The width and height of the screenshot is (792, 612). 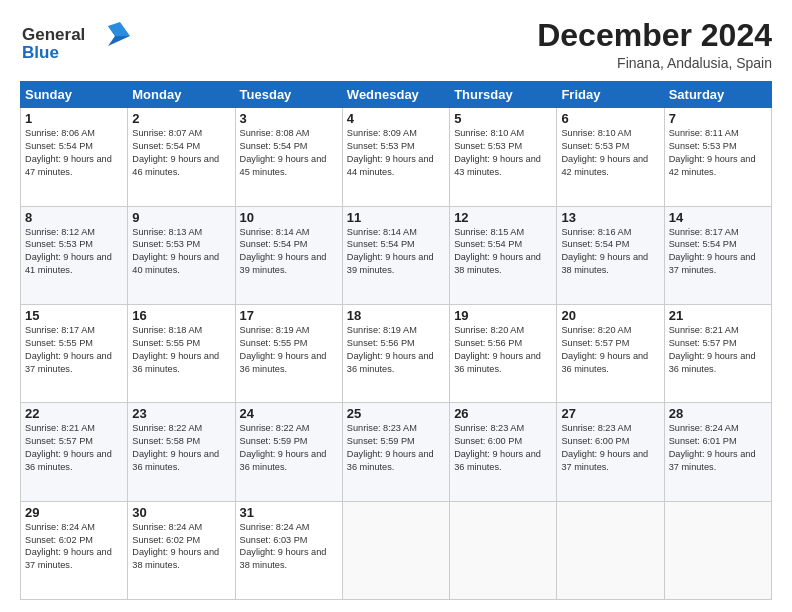 What do you see at coordinates (74, 157) in the screenshot?
I see `table-row: 1 Sunrise: 8:06 AM Sunset: 5:54 PM Dayli…` at bounding box center [74, 157].